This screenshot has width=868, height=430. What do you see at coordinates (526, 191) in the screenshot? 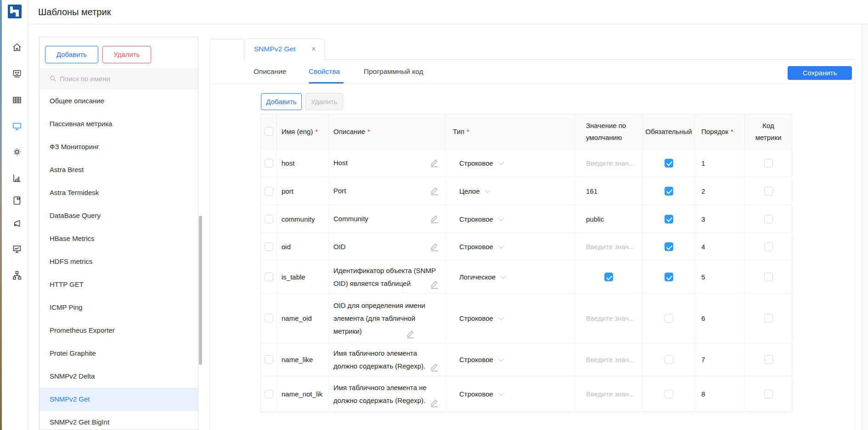
I see `table-row: port Port Целое 161 2` at bounding box center [526, 191].